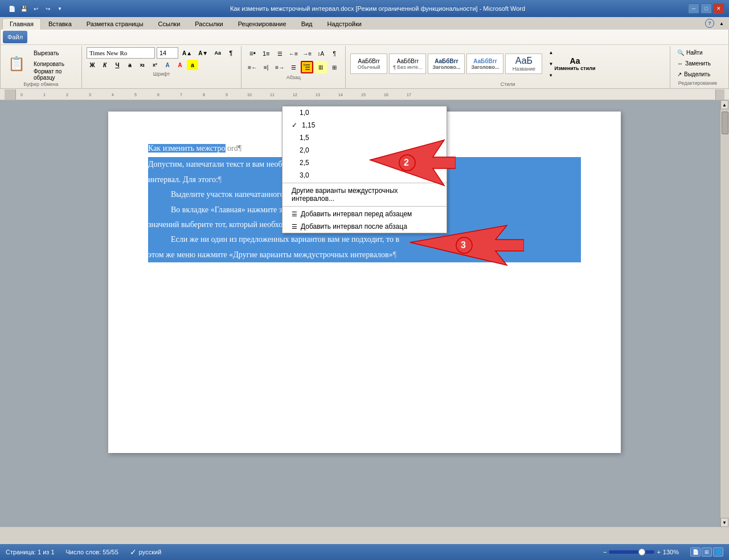  What do you see at coordinates (364, 175) in the screenshot?
I see `spacing-3-0: 3,0` at bounding box center [364, 175].